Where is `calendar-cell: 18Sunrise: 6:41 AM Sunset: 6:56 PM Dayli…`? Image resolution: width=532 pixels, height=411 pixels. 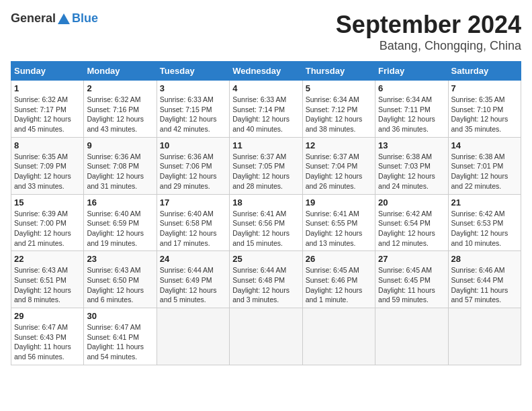 calendar-cell: 18Sunrise: 6:41 AM Sunset: 6:56 PM Dayli… is located at coordinates (266, 223).